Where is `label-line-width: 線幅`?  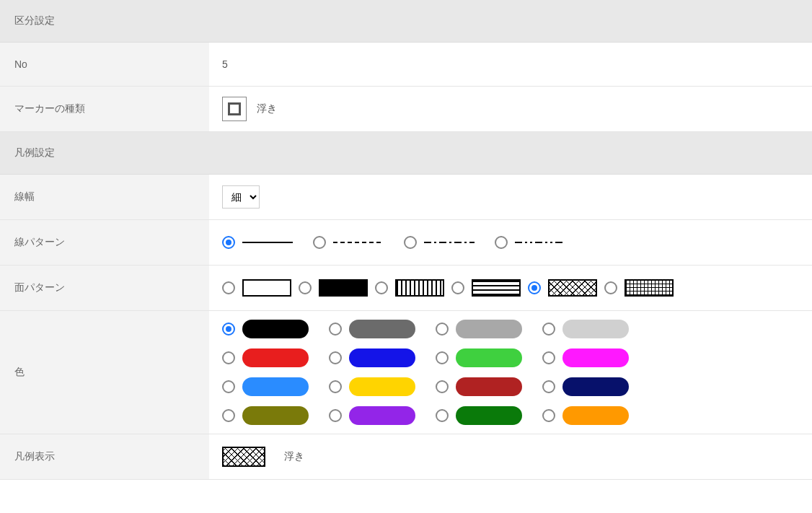 label-line-width: 線幅 is located at coordinates (105, 197).